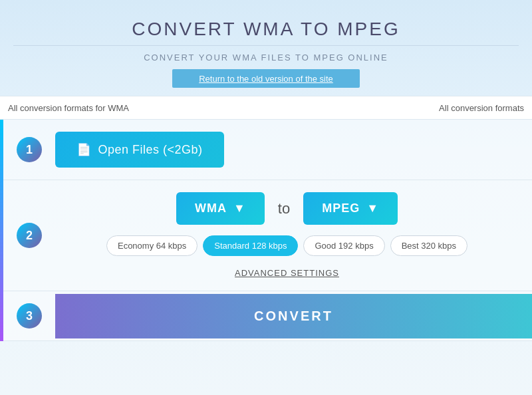 The height and width of the screenshot is (395, 532). What do you see at coordinates (266, 78) in the screenshot?
I see `return-link-bar: Return to the old version of the site` at bounding box center [266, 78].